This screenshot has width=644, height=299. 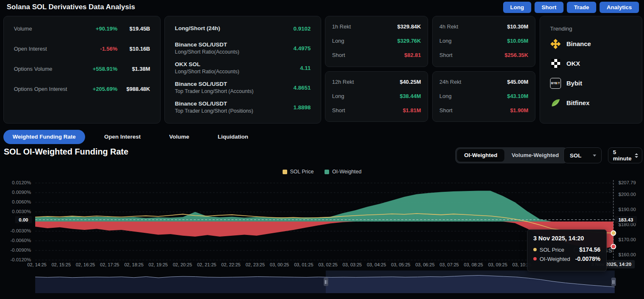 I want to click on y-axis-left-tick: -0.0120%, so click(x=16, y=260).